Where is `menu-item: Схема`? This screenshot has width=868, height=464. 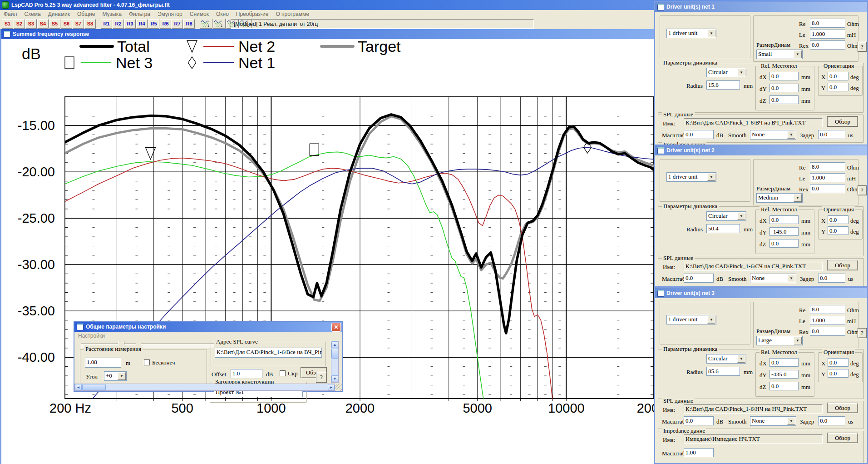
menu-item: Схема is located at coordinates (33, 14).